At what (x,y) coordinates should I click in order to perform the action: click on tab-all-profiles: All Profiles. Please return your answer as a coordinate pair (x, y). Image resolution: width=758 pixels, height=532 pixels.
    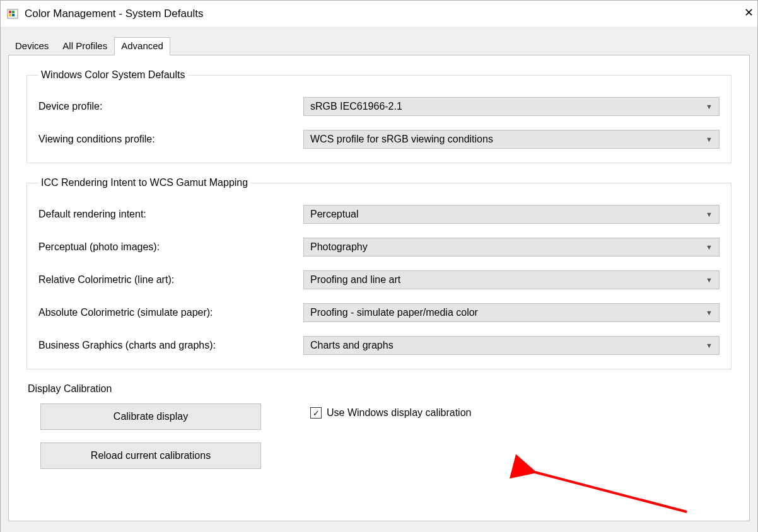
    Looking at the image, I should click on (85, 47).